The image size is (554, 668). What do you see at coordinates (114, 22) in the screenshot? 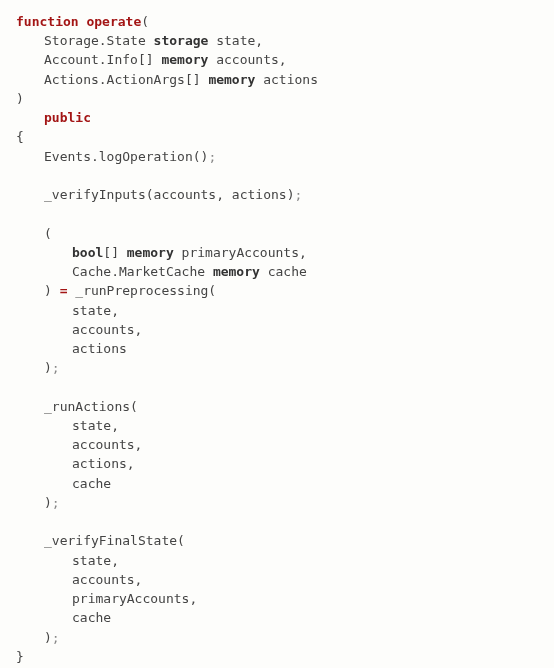
I see `function-name: operate` at bounding box center [114, 22].